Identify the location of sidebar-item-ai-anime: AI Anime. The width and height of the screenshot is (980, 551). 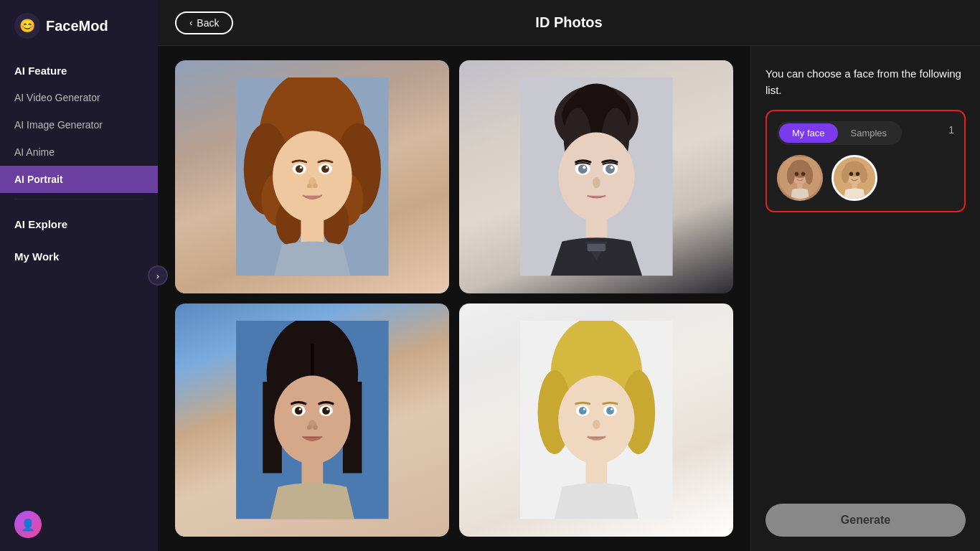
(79, 152).